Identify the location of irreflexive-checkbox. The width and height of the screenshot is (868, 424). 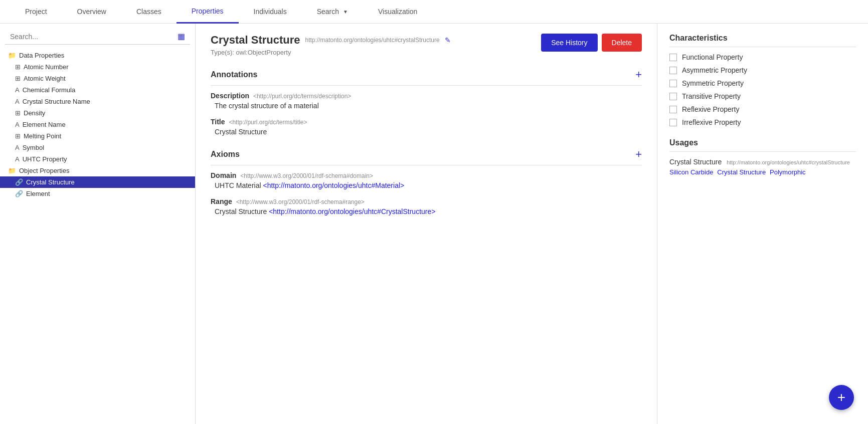
(673, 122).